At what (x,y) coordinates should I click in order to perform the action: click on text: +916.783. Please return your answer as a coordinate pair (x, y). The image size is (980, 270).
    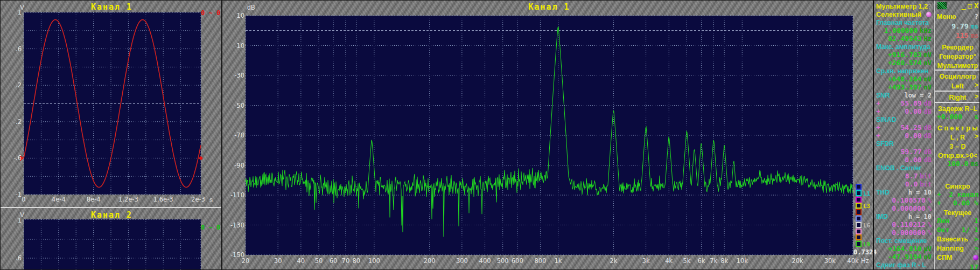
    Looking at the image, I should click on (905, 55).